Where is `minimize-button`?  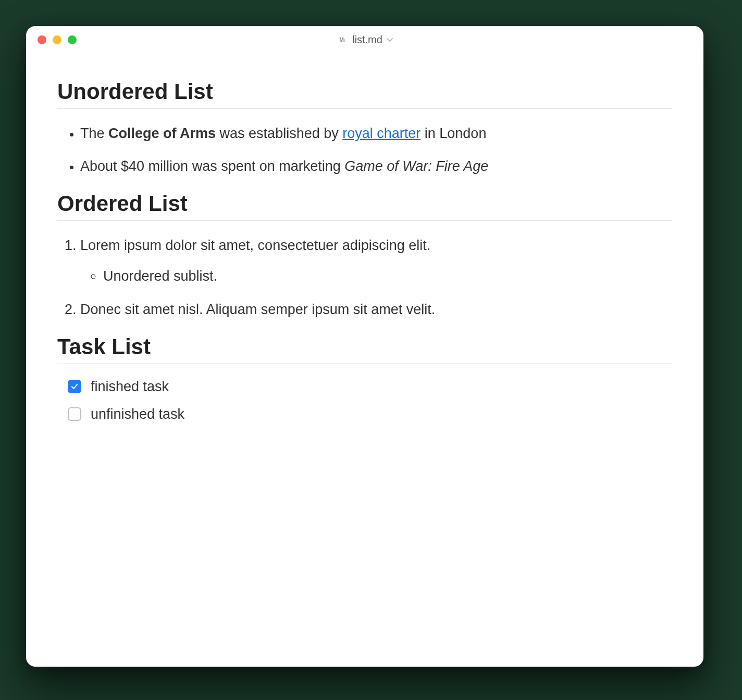
minimize-button is located at coordinates (57, 40).